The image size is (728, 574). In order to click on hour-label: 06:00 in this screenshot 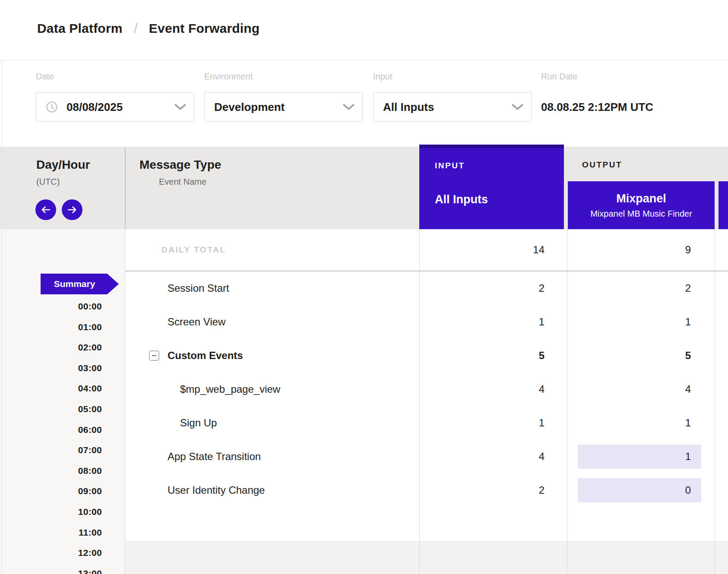, I will do `click(90, 430)`.